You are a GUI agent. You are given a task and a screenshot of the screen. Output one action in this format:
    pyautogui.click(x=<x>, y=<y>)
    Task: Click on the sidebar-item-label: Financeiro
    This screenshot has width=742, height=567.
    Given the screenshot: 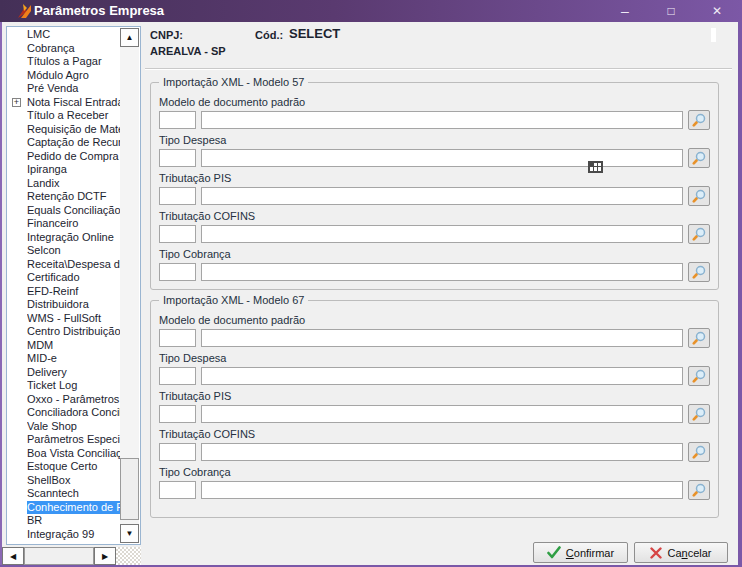 What is the action you would take?
    pyautogui.click(x=74, y=224)
    